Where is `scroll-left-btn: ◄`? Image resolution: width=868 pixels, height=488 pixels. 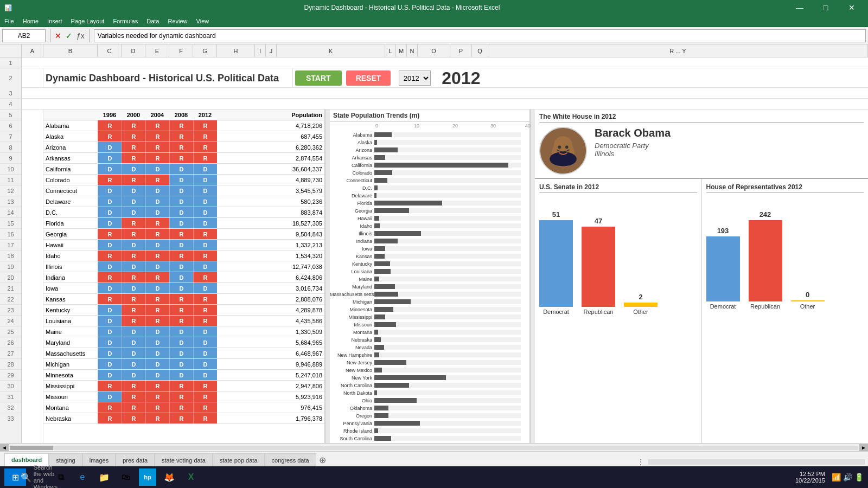 scroll-left-btn: ◄ is located at coordinates (4, 448).